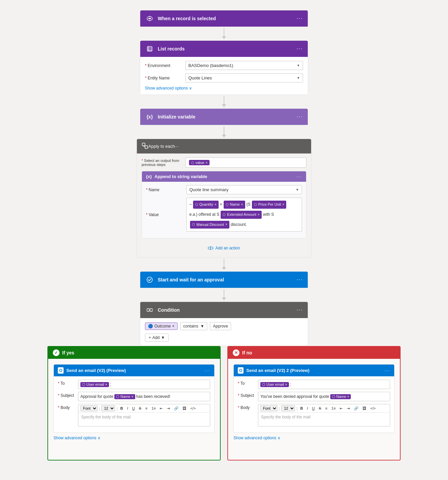 This screenshot has height=480, width=448. What do you see at coordinates (234, 205) in the screenshot?
I see `name-tag: ⬡Name ×` at bounding box center [234, 205].